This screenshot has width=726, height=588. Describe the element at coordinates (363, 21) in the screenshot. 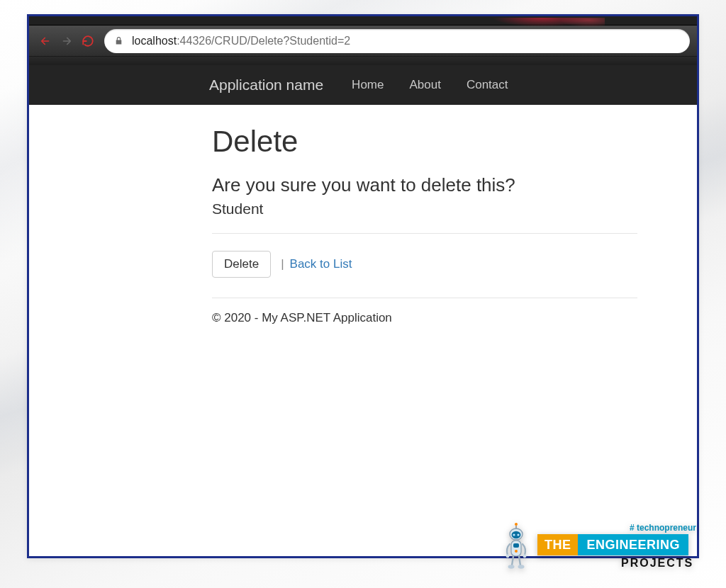

I see `browser-tabstrip` at that location.